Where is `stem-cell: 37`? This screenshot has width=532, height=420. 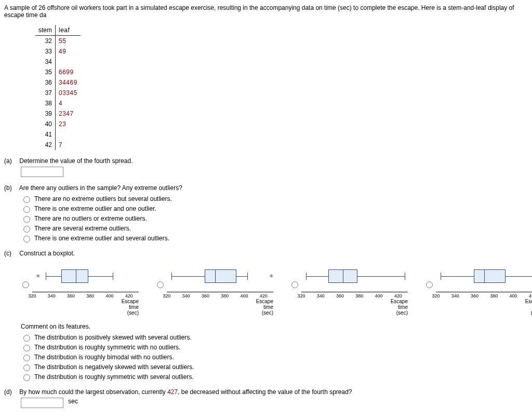 stem-cell: 37 is located at coordinates (46, 93).